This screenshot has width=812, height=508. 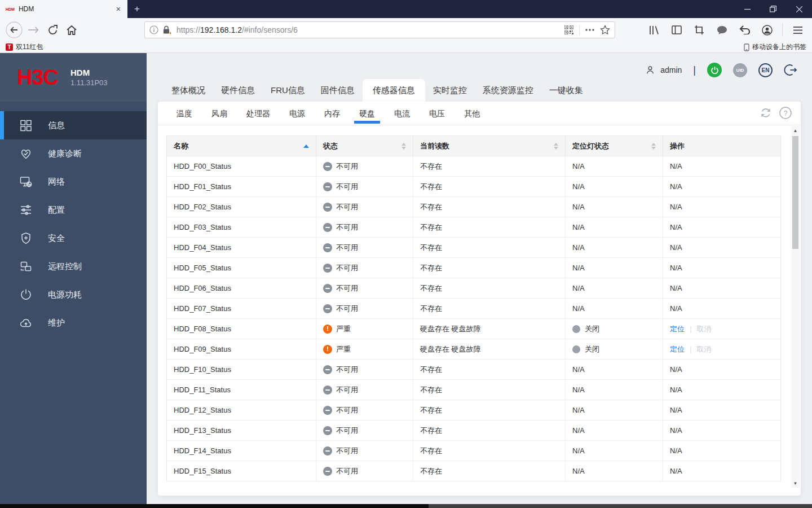 I want to click on page-actions-icon, so click(x=590, y=30).